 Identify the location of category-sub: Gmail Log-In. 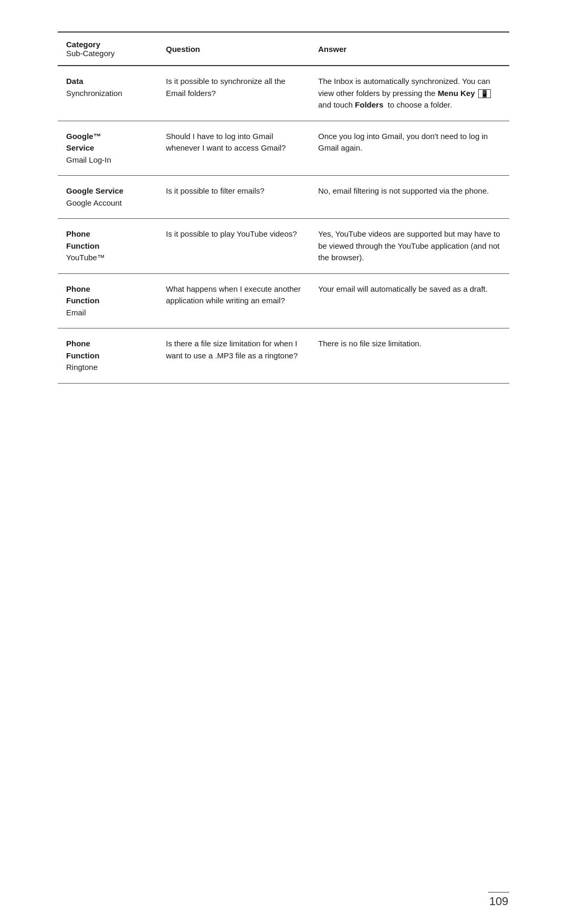
(108, 161).